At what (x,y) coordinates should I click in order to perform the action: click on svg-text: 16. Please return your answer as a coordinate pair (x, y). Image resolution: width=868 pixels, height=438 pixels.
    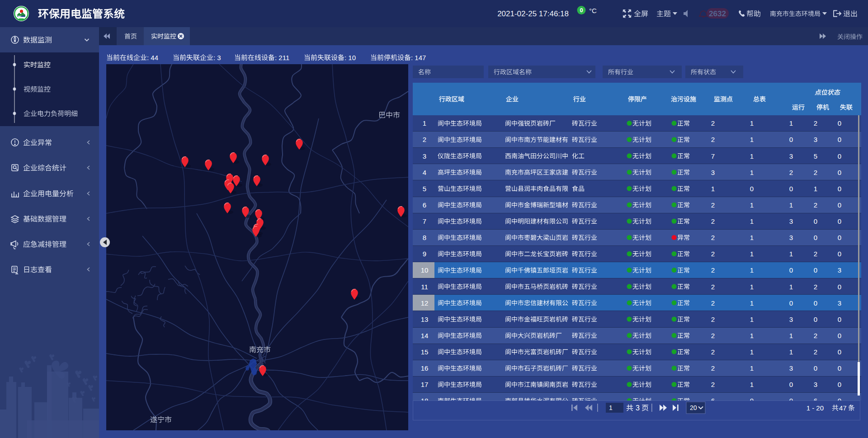
    Looking at the image, I should click on (425, 368).